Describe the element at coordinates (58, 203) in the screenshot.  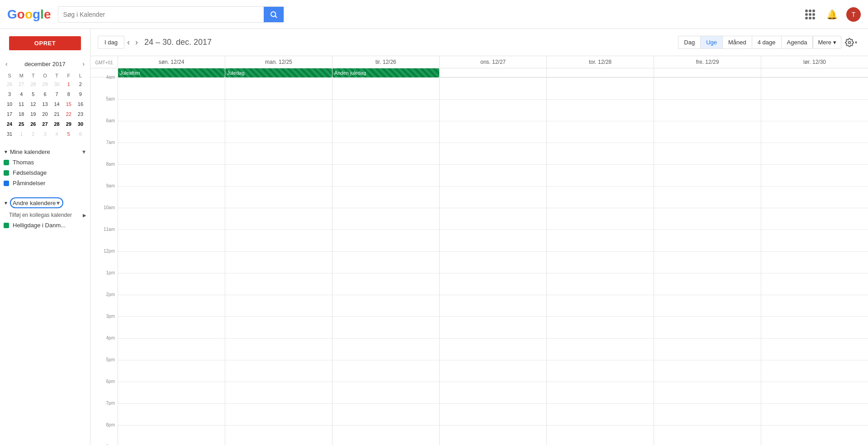
I see `andre-kalendere-menu-button: ▾` at that location.